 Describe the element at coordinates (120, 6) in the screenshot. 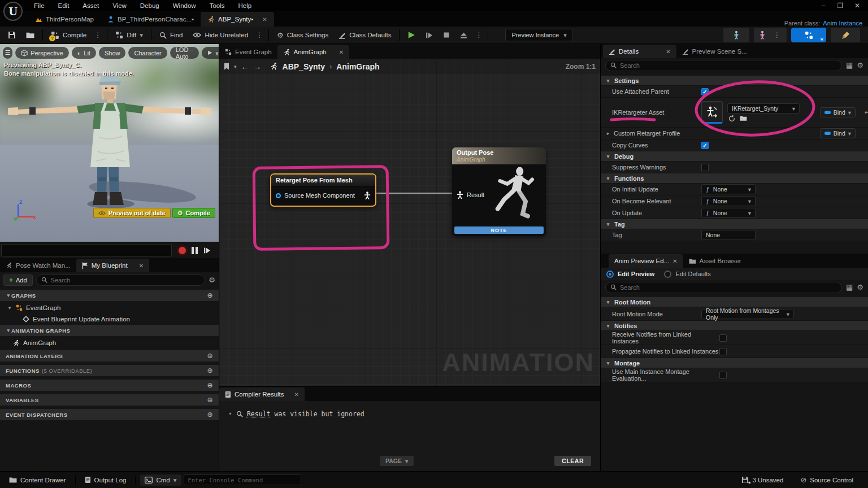

I see `menu-view: View` at that location.